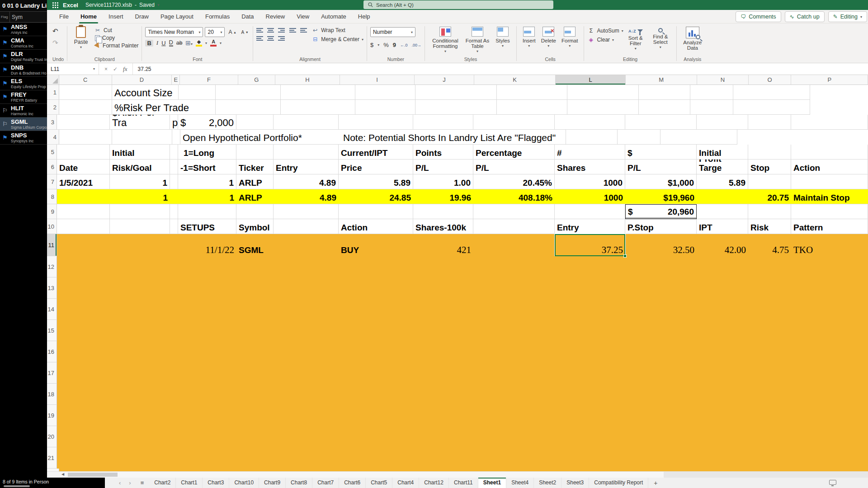 The height and width of the screenshot is (488, 868). I want to click on ribbon-tab-help: Help, so click(364, 17).